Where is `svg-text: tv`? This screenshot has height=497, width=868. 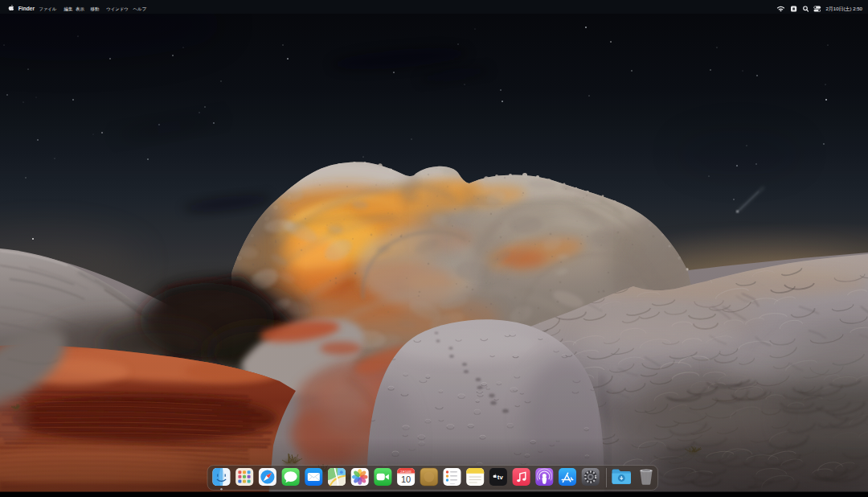
svg-text: tv is located at coordinates (501, 478).